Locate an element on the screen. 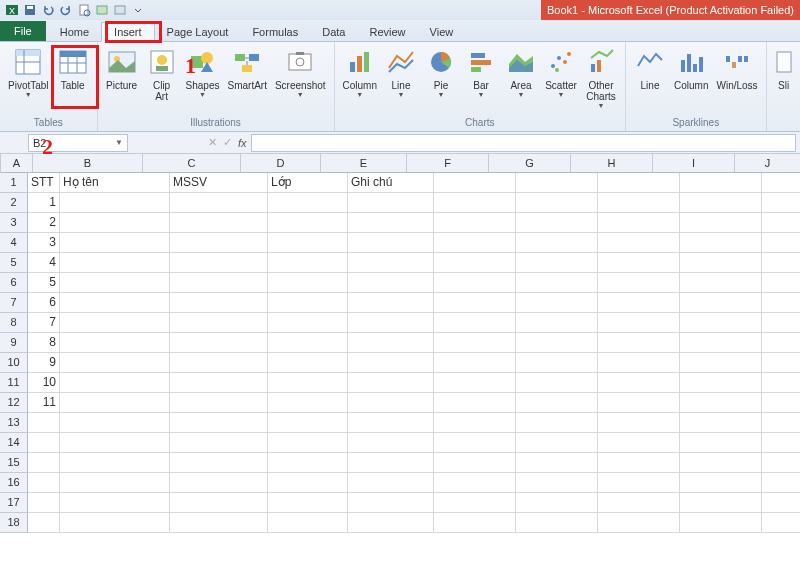 Image resolution: width=800 pixels, height=574 pixels. cancel-icon: ✕ is located at coordinates (212, 142).